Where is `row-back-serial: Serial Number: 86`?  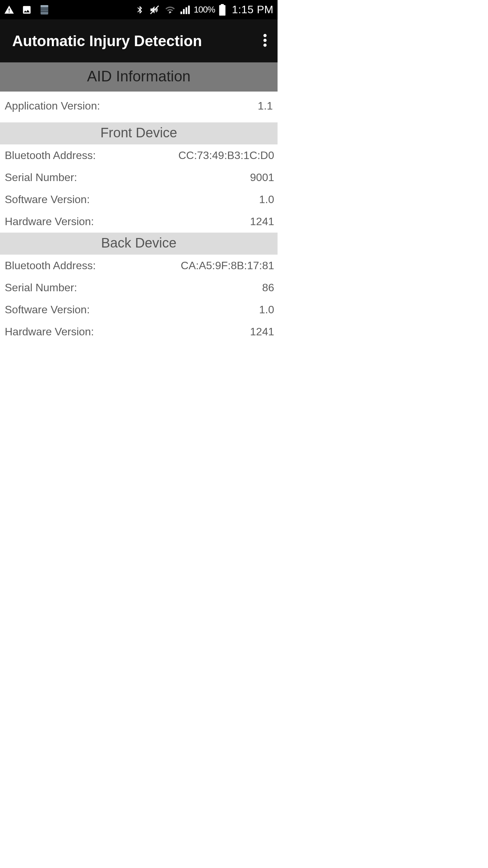 row-back-serial: Serial Number: 86 is located at coordinates (139, 288).